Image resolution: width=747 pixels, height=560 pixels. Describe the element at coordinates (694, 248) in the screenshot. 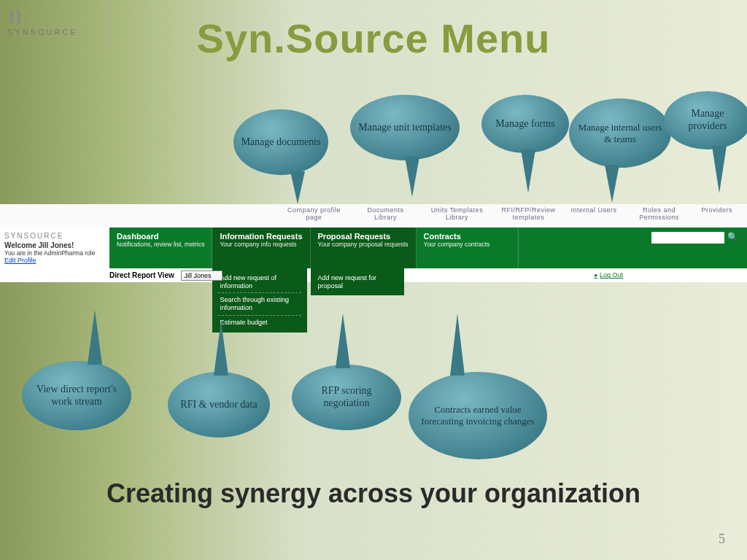

I see `search-area: 🔍` at that location.